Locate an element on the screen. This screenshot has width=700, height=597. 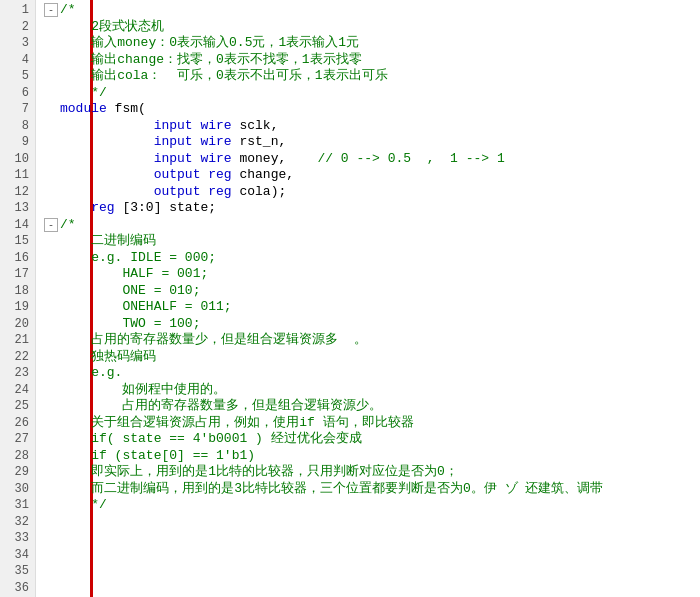
code-line: 如例程中使用的。 is located at coordinates (372, 390).